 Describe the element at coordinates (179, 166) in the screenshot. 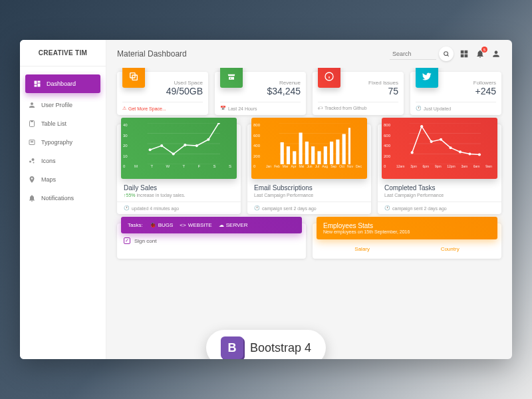

I see `chart-xlabels: MTWTFSS` at that location.